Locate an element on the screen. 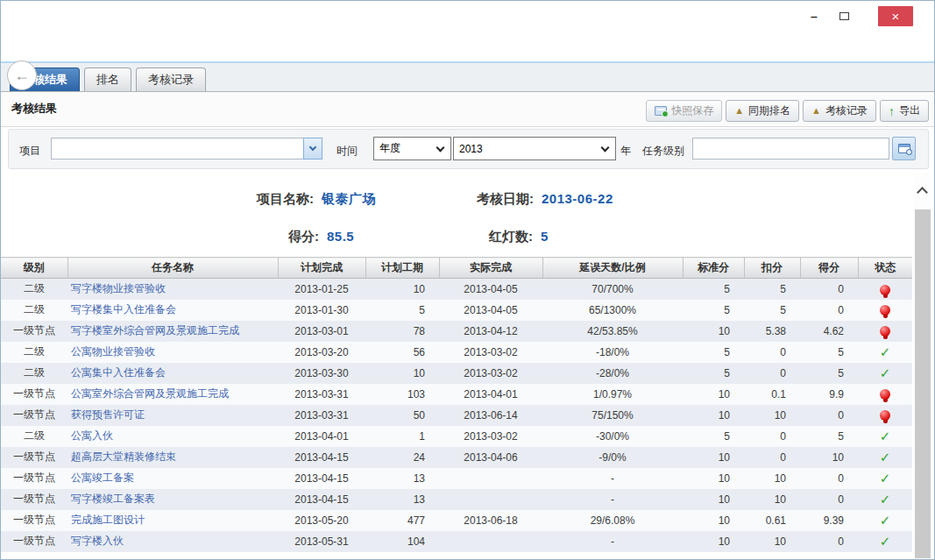 The width and height of the screenshot is (935, 560). toolbar-button-1: ▲同期排名 is located at coordinates (762, 110).